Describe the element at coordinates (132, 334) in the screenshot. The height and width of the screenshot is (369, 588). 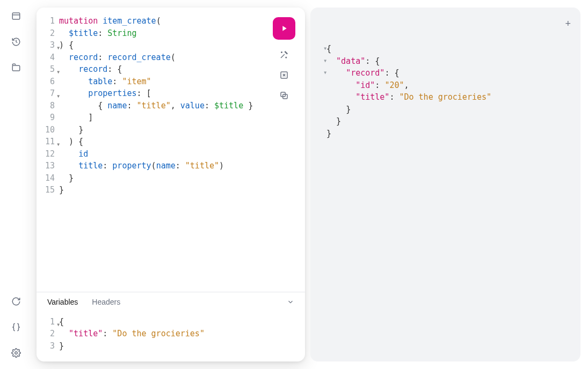
I see `variables-body: { "title": "Do the grocieries"}` at that location.